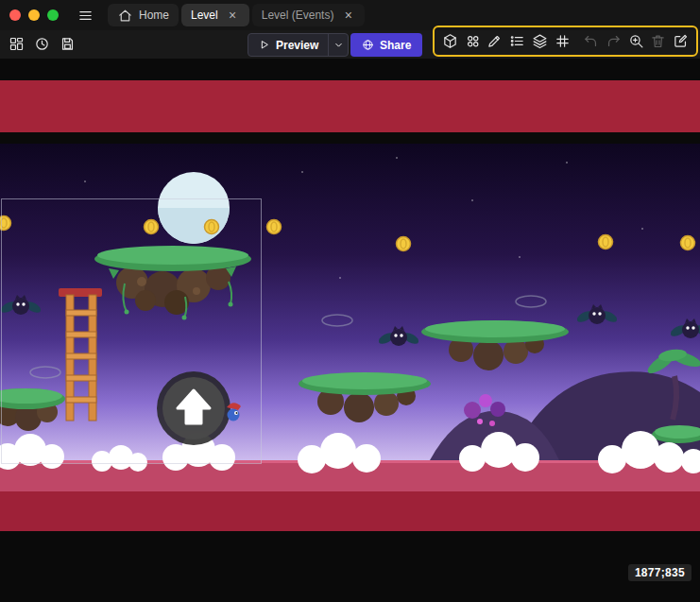  Describe the element at coordinates (659, 573) in the screenshot. I see `cursor-coordinates: 1877;835` at that location.